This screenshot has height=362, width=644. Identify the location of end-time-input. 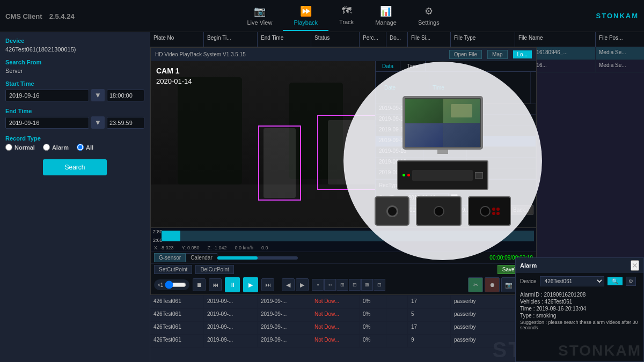
(126, 123).